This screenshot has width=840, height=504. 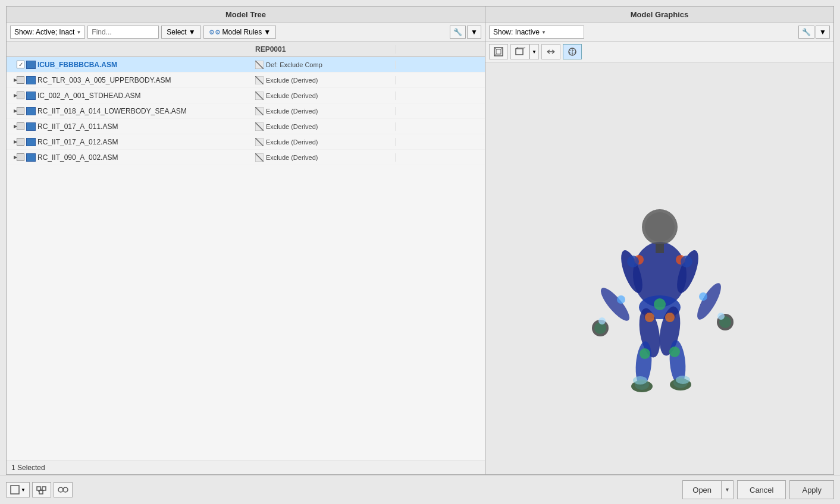 I want to click on rep-status-root: Def: Exclude Comp, so click(x=294, y=65).